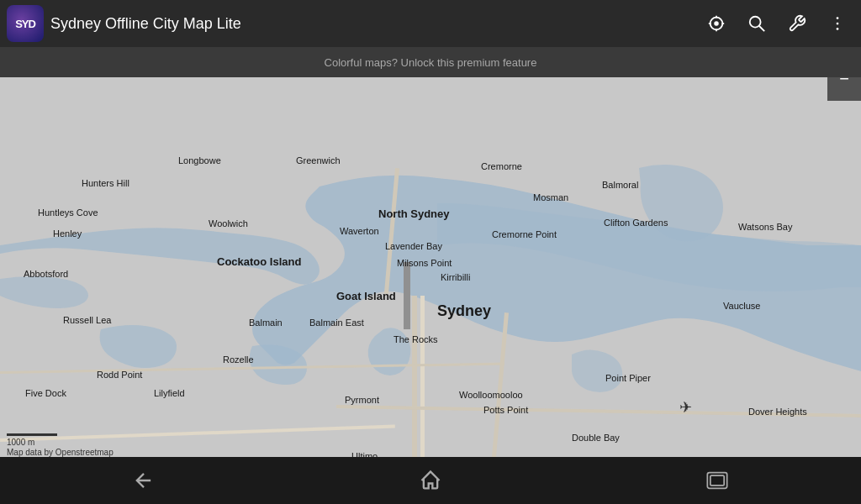  Describe the element at coordinates (430, 62) in the screenshot. I see `promo-bar: Colorful maps? Unlock this premium featu…` at that location.